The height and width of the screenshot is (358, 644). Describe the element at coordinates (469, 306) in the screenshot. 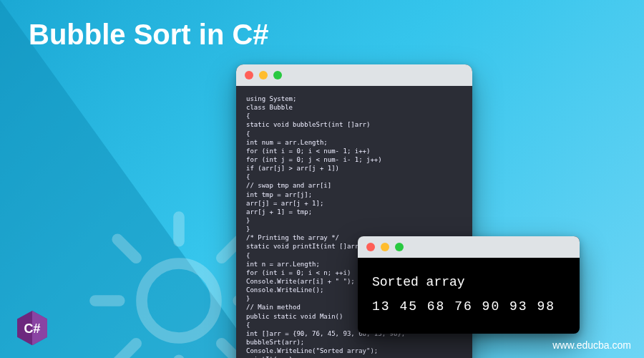

I see `output-values: 13 45 68 76 90 93 98` at that location.